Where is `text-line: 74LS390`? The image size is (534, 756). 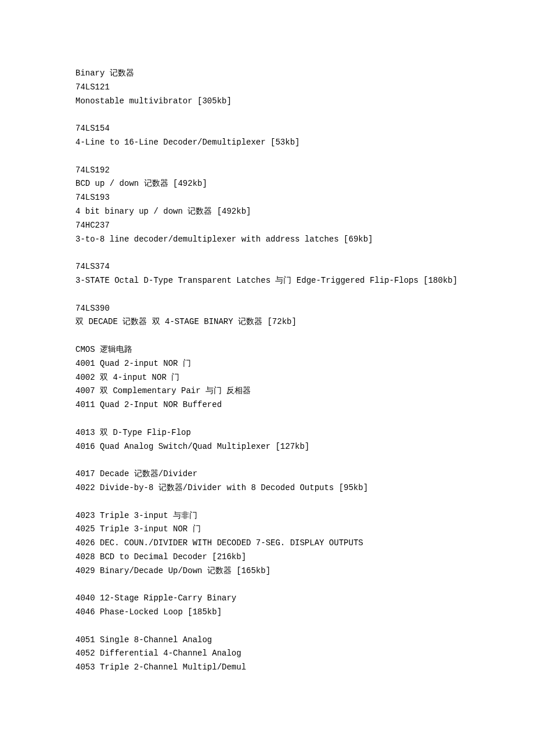
text-line: 74LS390 is located at coordinates (267, 309).